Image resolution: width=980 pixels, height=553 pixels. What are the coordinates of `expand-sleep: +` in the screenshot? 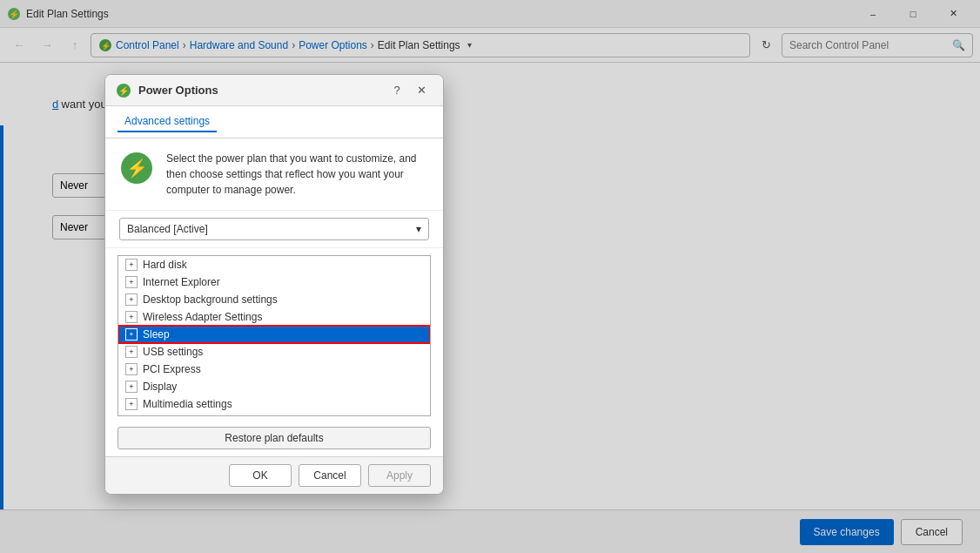 It's located at (131, 334).